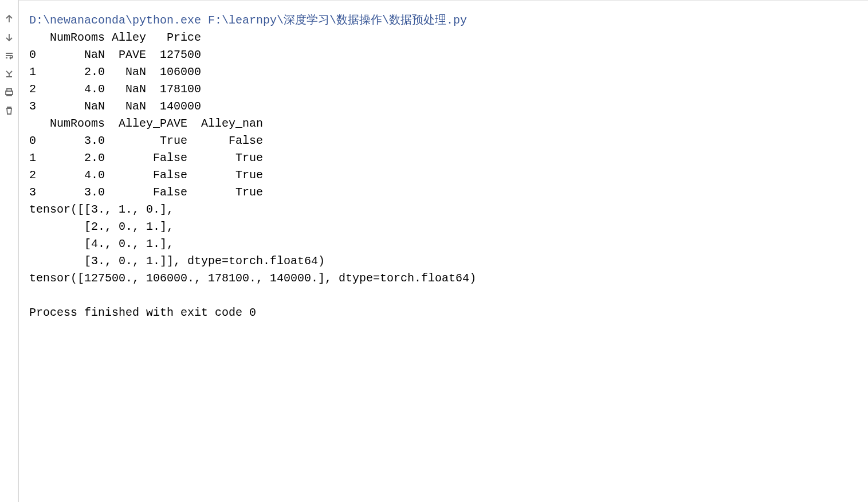  I want to click on output-line: [3., 0., 1.]], dtype=torch.float64), so click(177, 261).